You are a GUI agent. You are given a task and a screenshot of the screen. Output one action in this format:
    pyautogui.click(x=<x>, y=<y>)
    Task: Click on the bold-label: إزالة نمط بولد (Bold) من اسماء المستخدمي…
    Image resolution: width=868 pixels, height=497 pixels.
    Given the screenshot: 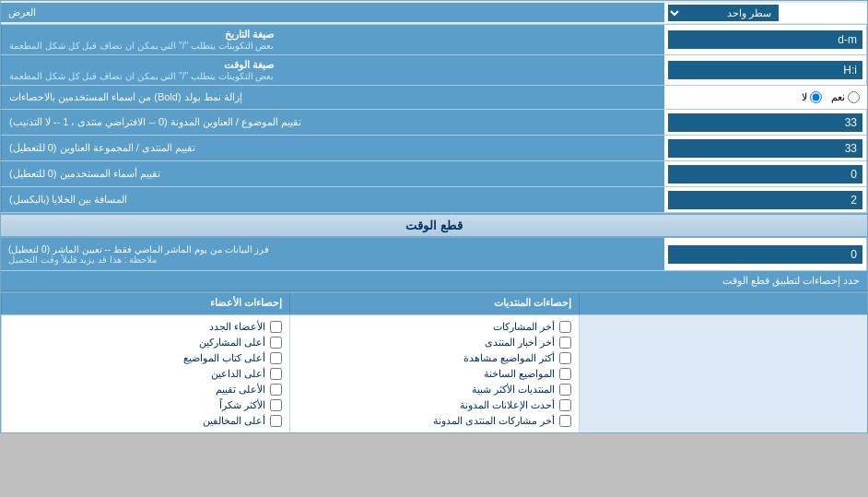 What is the action you would take?
    pyautogui.click(x=333, y=98)
    